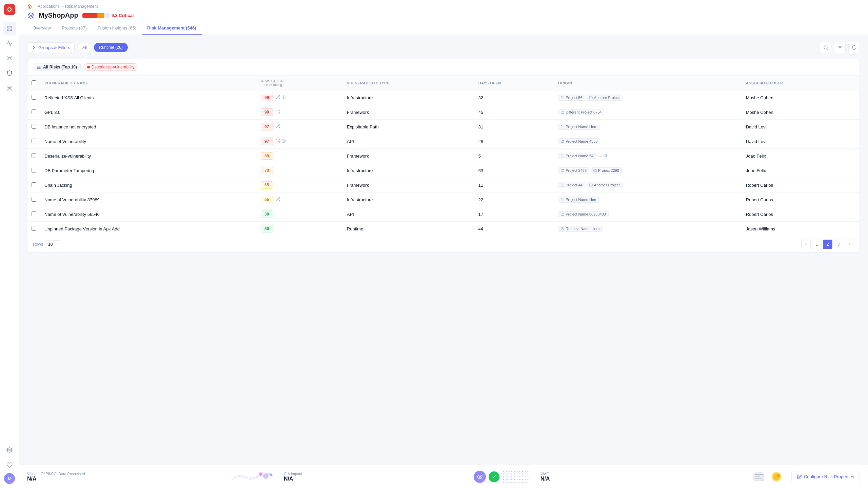  Describe the element at coordinates (149, 142) in the screenshot. I see `cell-vuln-name: Name of Vulnerability` at that location.